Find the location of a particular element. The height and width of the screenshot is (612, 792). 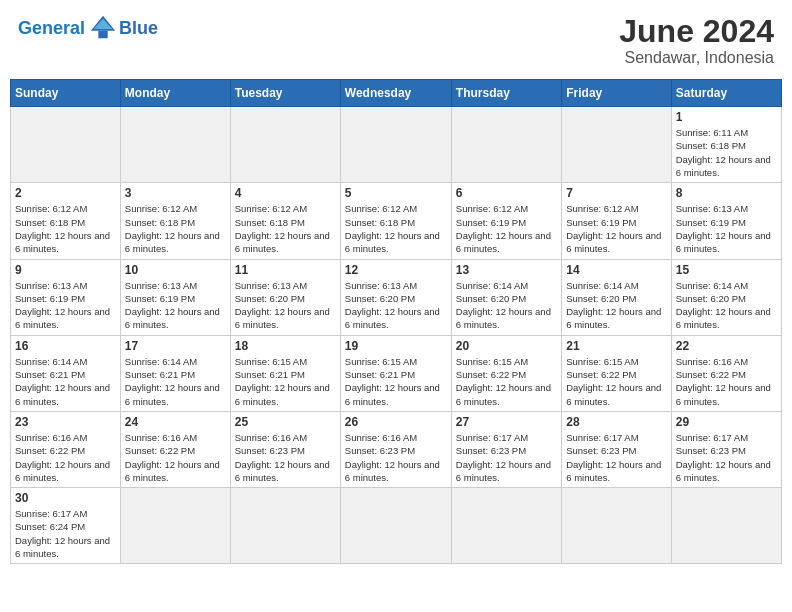

day-4: 4 Sunrise: 6:12 AMSunset: 6:18 PMDayligh… is located at coordinates (285, 221).